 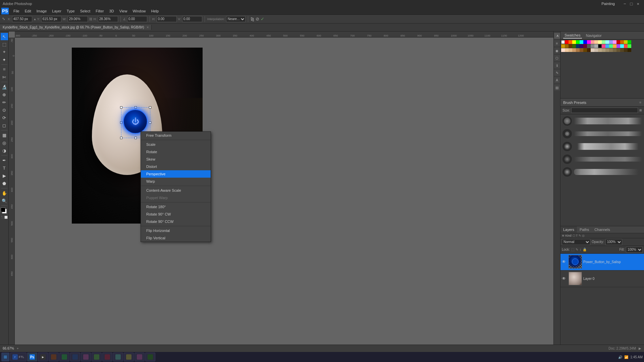 What do you see at coordinates (611, 50) in the screenshot?
I see `swatch-tan6` at bounding box center [611, 50].